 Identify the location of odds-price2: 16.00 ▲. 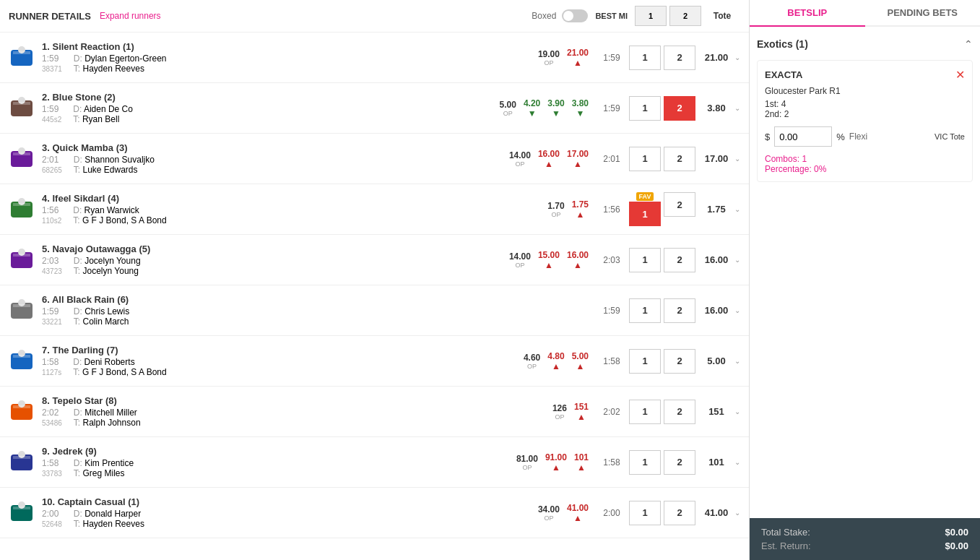
(549, 159).